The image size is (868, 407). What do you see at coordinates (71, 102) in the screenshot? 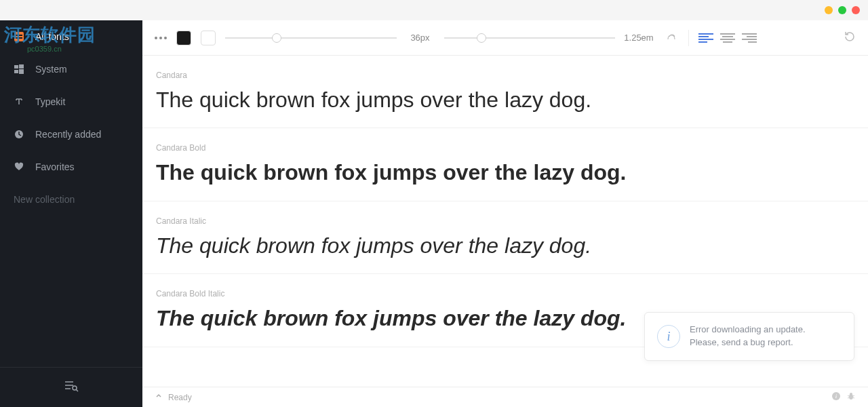
I see `sidebar-item-typekit: Typekit` at bounding box center [71, 102].